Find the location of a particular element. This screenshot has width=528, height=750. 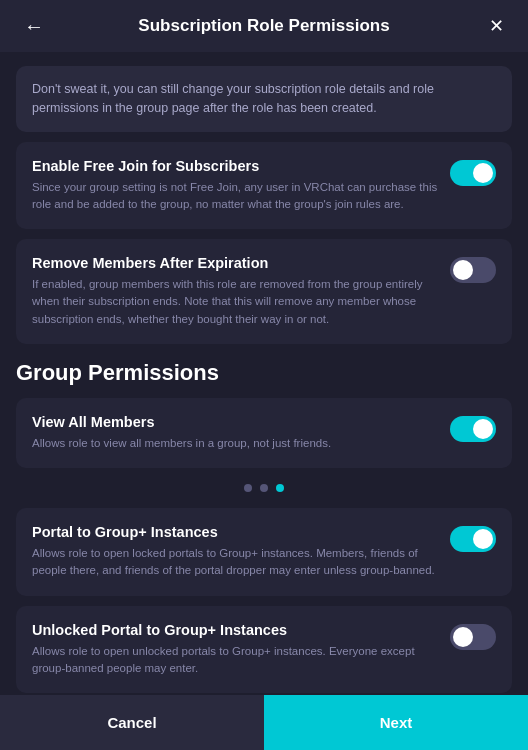

permission-desc-portal: Allows role to open locked portals to Gr… is located at coordinates (235, 562).